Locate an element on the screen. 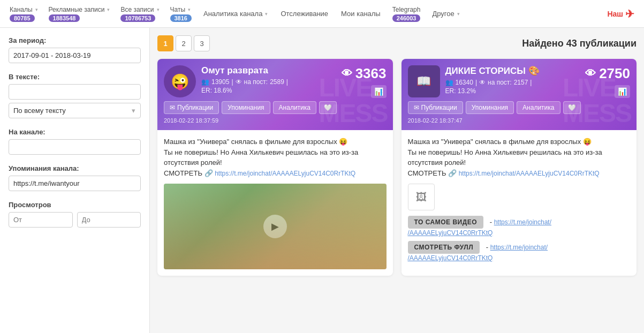 This screenshot has width=644, height=333. card-1-actions: ✉ Публикации Упоминания Аналитика 🤍 is located at coordinates (519, 108).